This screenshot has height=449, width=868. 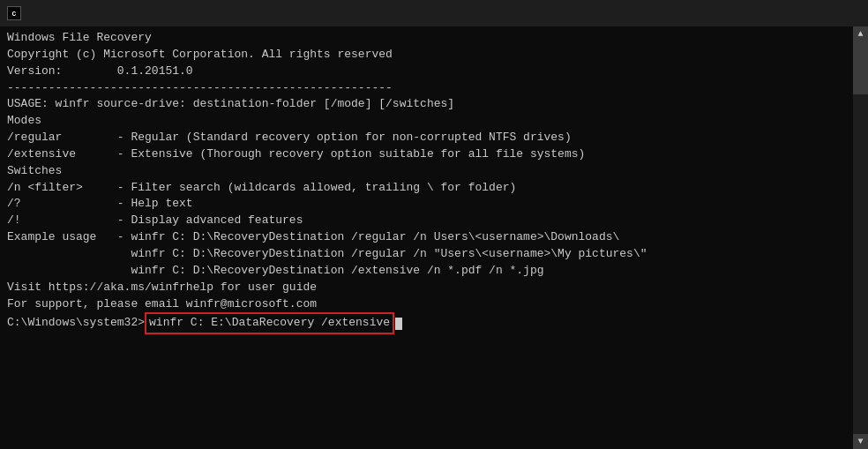 I want to click on scrollbar-up-arrow: ▲, so click(x=861, y=34).